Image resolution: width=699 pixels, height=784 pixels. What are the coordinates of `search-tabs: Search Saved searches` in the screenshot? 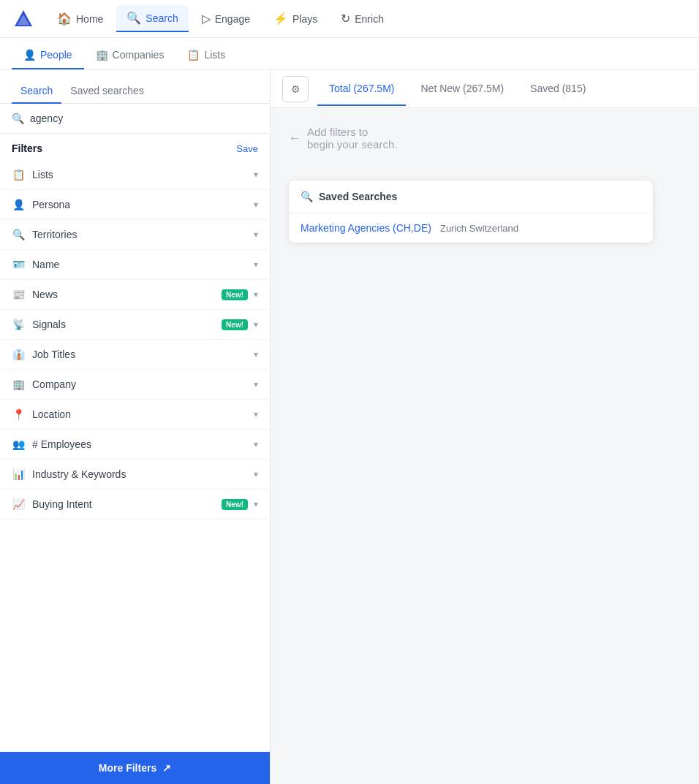 It's located at (135, 87).